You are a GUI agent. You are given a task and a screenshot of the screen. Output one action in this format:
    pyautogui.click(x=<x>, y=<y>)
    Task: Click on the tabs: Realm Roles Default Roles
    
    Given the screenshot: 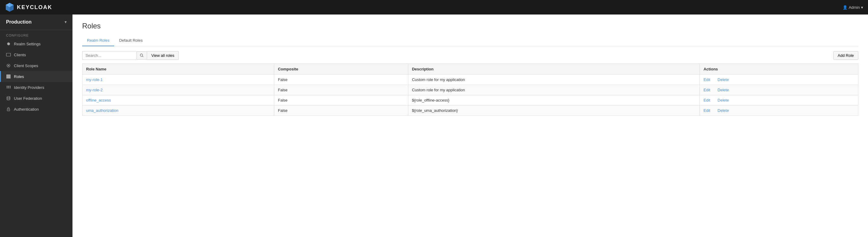 What is the action you would take?
    pyautogui.click(x=470, y=40)
    